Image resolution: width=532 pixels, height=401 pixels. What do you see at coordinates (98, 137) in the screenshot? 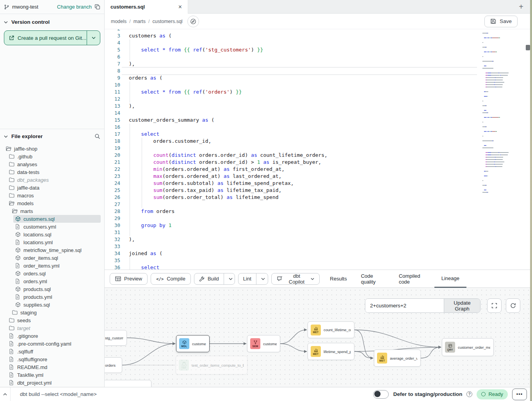
I see `search-icon` at bounding box center [98, 137].